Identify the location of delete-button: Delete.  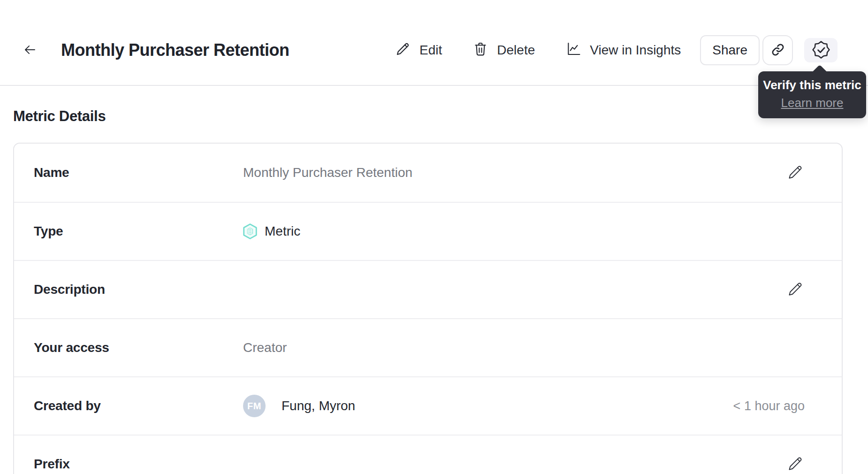
(504, 51).